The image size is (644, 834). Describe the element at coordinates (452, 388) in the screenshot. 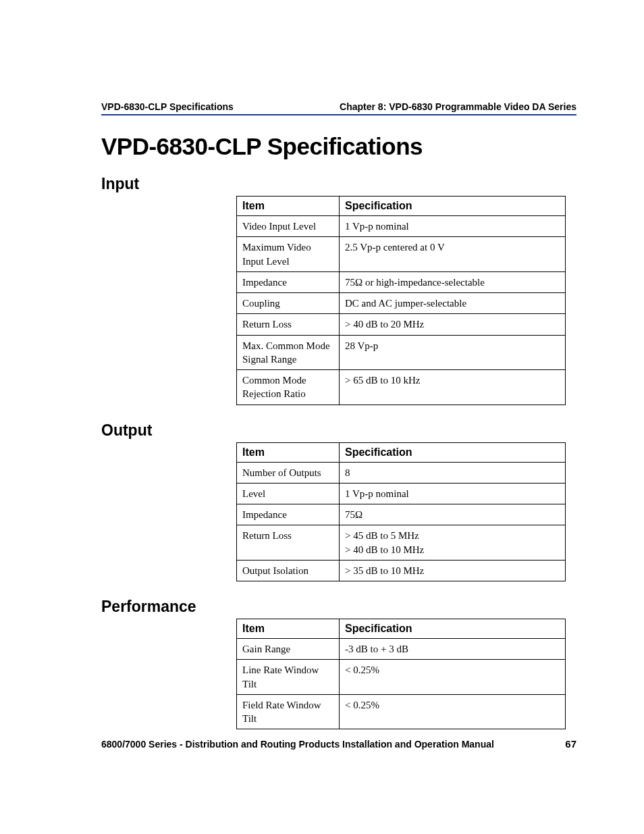

I see `cell-spec: > 65 dB to 10 kHz` at that location.